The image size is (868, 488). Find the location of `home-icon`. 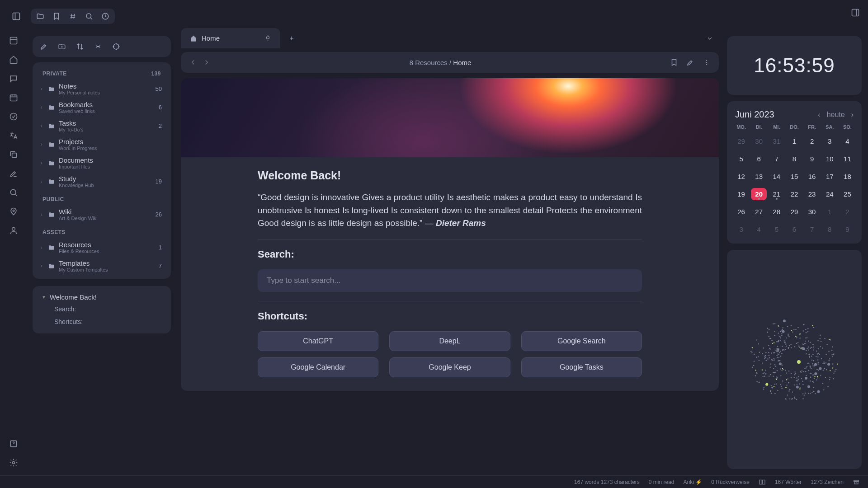

home-icon is located at coordinates (14, 60).